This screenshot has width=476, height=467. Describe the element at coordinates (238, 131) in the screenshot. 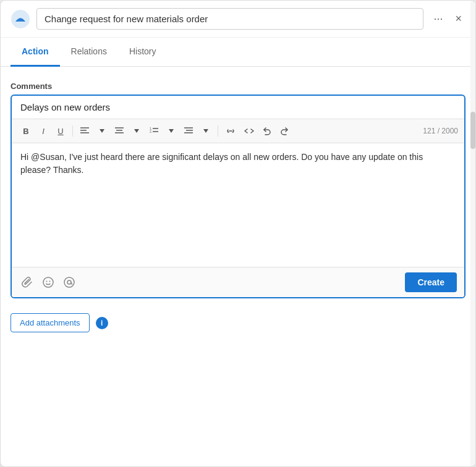

I see `editor-toolbar: B I U` at that location.